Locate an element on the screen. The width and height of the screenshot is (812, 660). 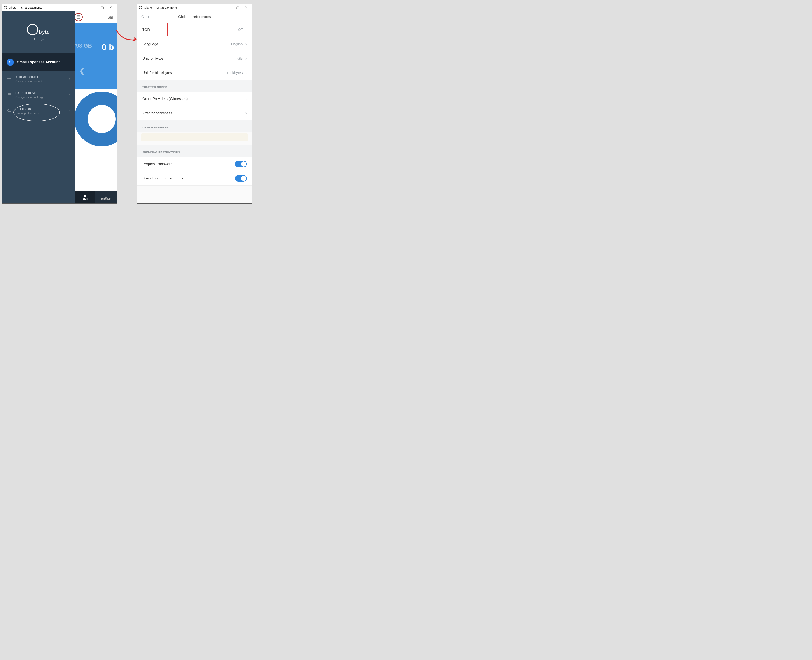
annotation-arrow is located at coordinates (127, 36).